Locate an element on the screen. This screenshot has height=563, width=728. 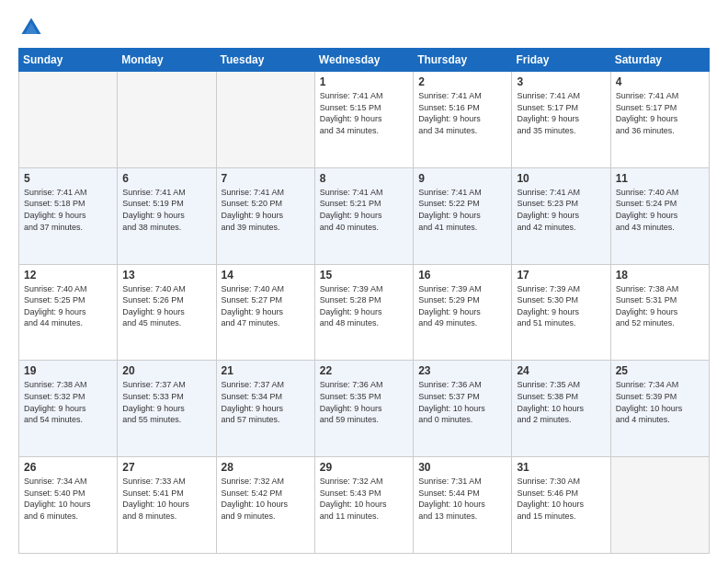
day-number: 26 is located at coordinates (68, 467).